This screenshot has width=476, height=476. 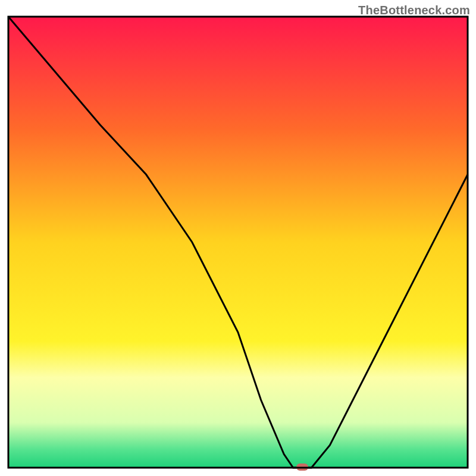 I want to click on watermark-label: TheBottleneck.com, so click(x=414, y=11).